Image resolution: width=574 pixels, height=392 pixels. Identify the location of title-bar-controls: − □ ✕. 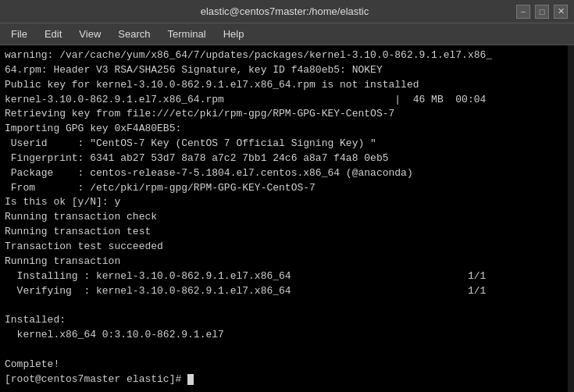
(542, 12).